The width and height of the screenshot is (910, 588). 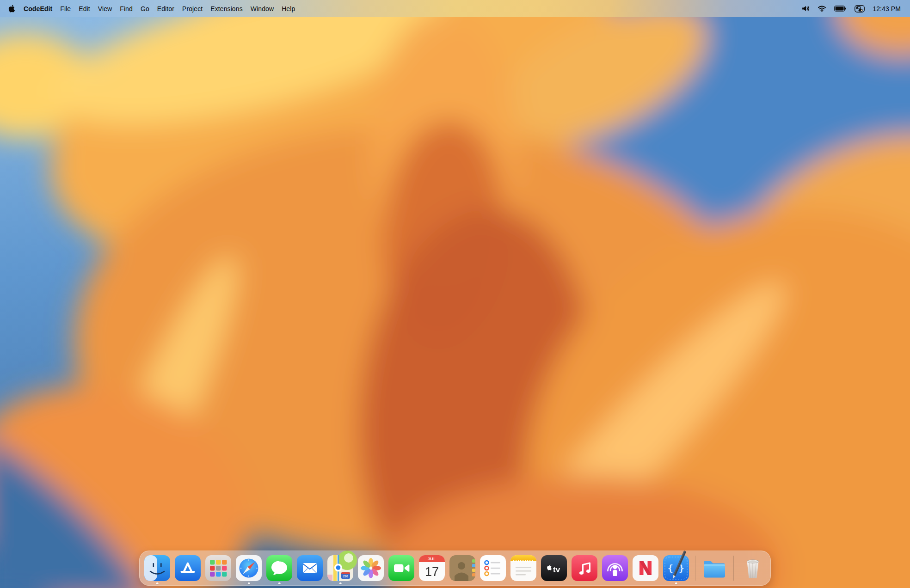 What do you see at coordinates (371, 568) in the screenshot?
I see `photos-icon` at bounding box center [371, 568].